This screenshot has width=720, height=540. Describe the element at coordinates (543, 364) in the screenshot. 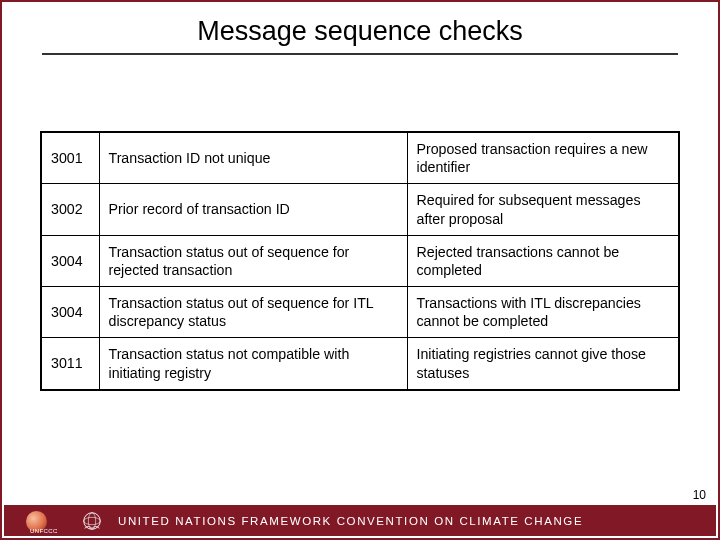

I see `check-note: Initiating registries cannot give those …` at that location.